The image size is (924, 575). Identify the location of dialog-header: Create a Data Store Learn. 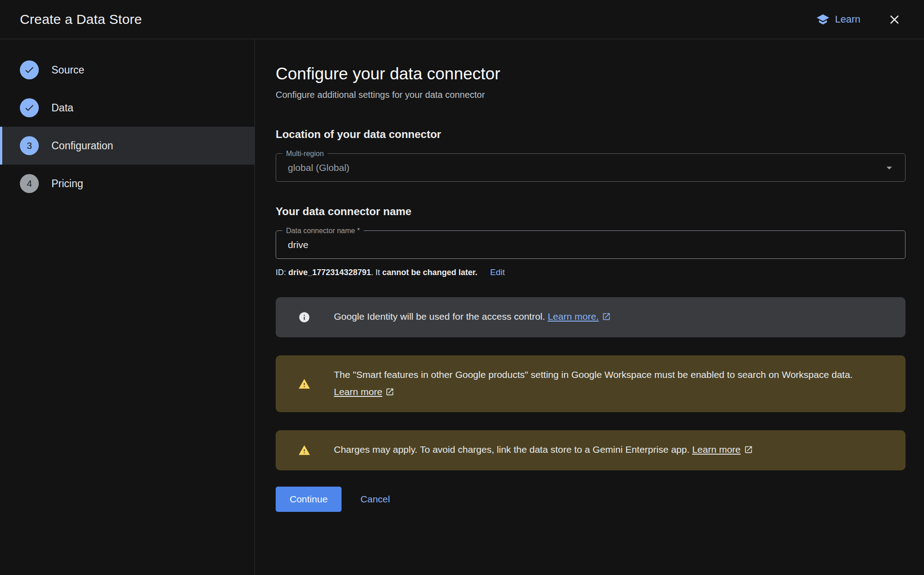
(462, 20).